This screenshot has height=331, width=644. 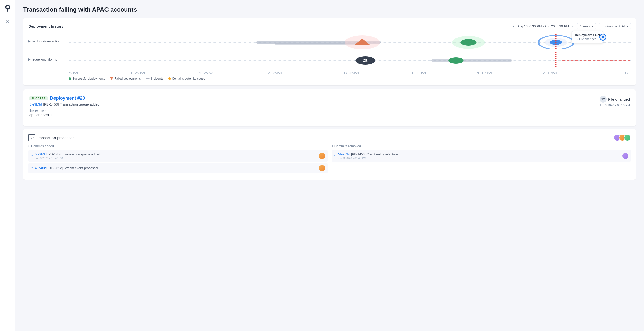 What do you see at coordinates (615, 101) in the screenshot?
I see `file-changed-info: 12 File changed Jun 3 2020 - 08:10 PM` at bounding box center [615, 101].